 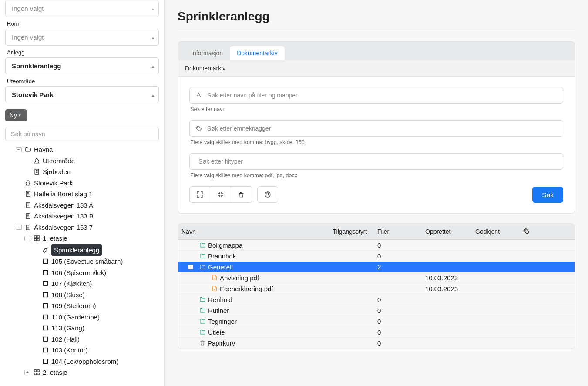 I want to click on tree-node: −Aksdalsvegen 163 7, so click(x=82, y=228).